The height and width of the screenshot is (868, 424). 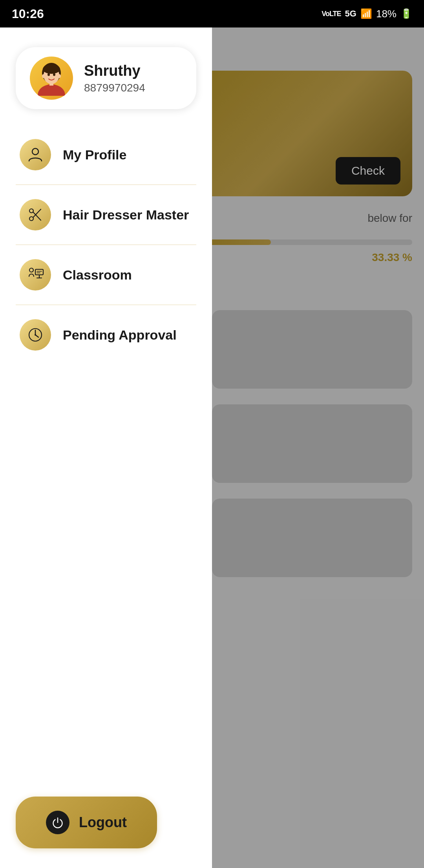 What do you see at coordinates (126, 215) in the screenshot?
I see `hair-dresser-label: Hair Dresser Master` at bounding box center [126, 215].